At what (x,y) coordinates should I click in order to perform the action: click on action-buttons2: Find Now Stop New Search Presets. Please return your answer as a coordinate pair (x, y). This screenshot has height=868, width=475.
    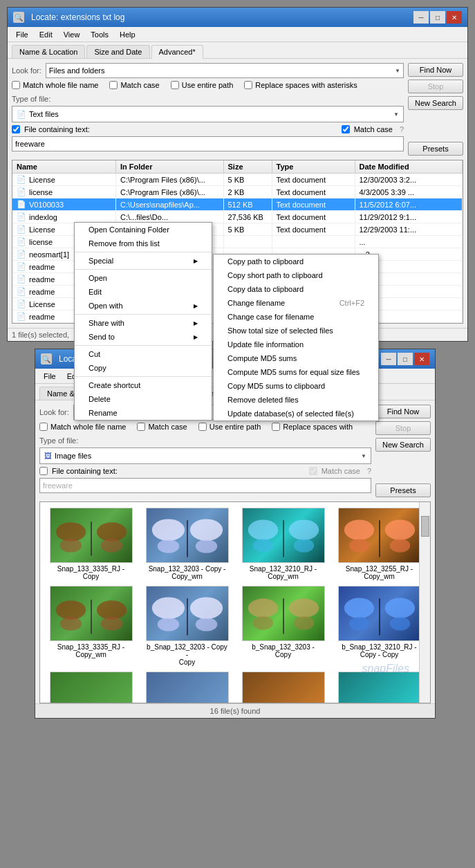
    Looking at the image, I should click on (403, 451).